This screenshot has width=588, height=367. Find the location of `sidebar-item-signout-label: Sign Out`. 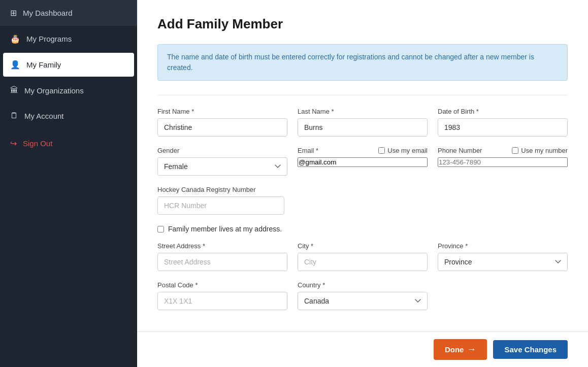

sidebar-item-signout-label: Sign Out is located at coordinates (38, 143).